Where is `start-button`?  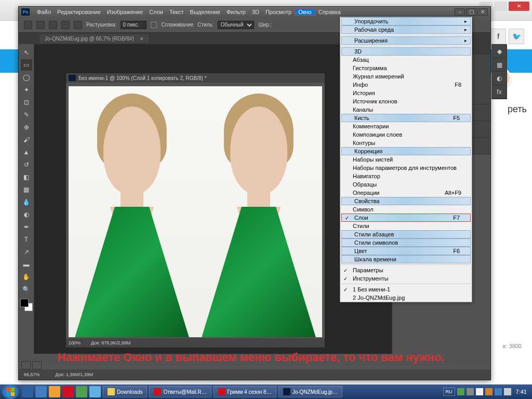 start-button is located at coordinates (10, 392).